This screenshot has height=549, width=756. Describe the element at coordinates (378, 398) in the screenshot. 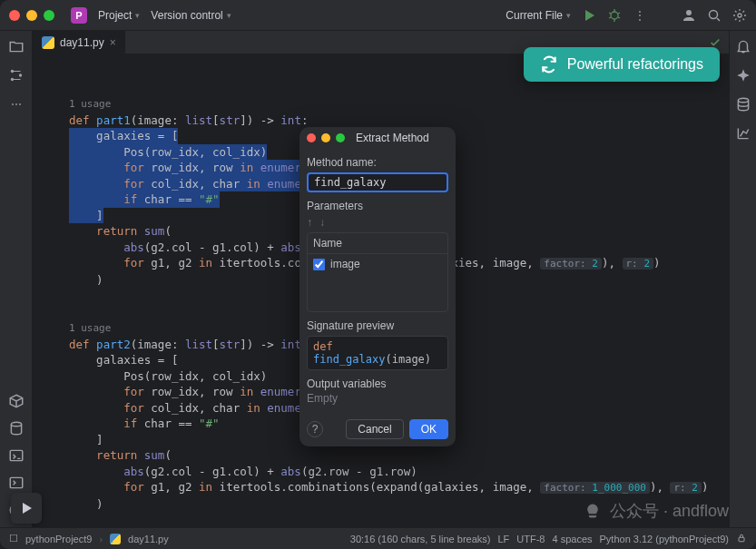

I see `output-variables-value: Empty` at that location.